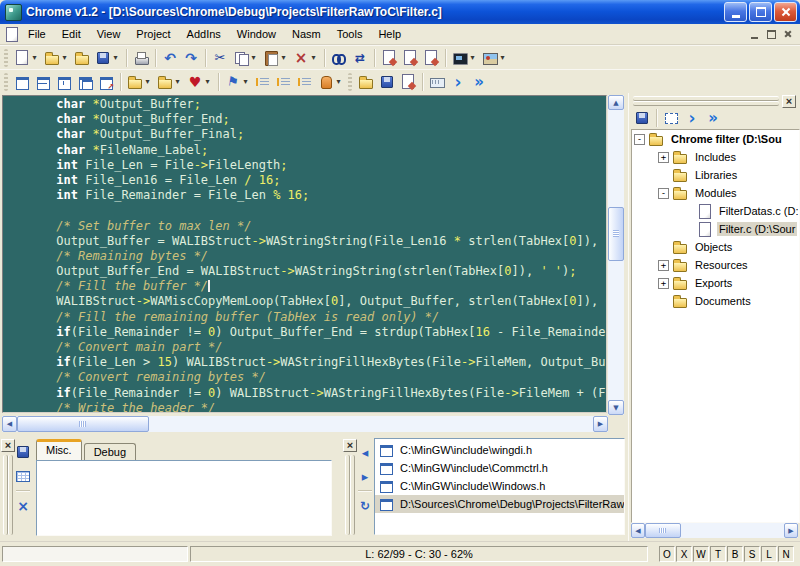 The height and width of the screenshot is (566, 800). I want to click on status-flag-x: X, so click(684, 554).